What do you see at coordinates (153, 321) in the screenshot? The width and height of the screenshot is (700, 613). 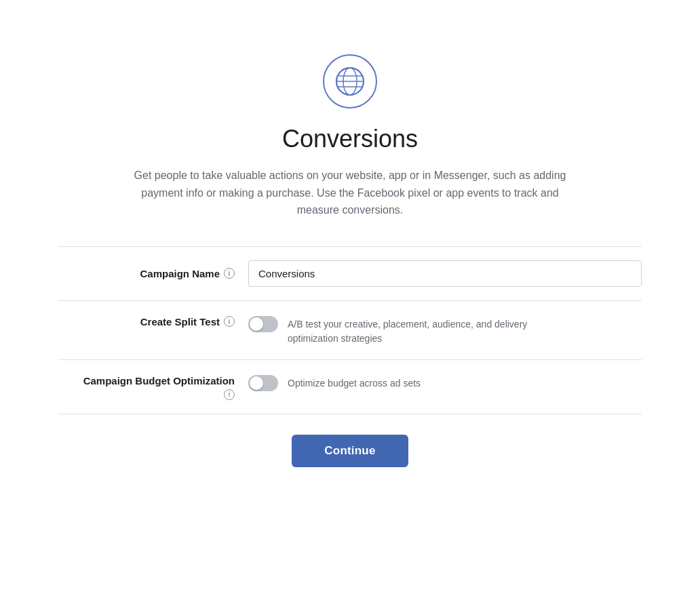 I see `split-test-label-group: Create Split Test i` at bounding box center [153, 321].